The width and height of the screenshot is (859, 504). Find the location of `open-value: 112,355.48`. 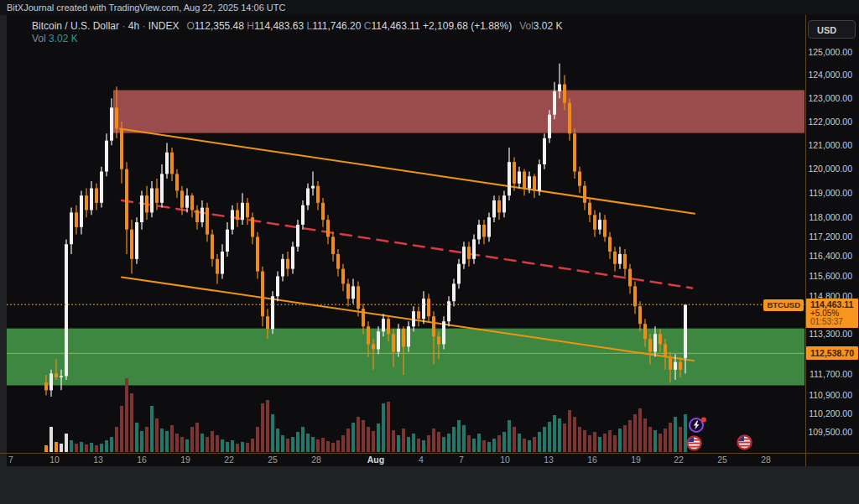

open-value: 112,355.48 is located at coordinates (220, 26).